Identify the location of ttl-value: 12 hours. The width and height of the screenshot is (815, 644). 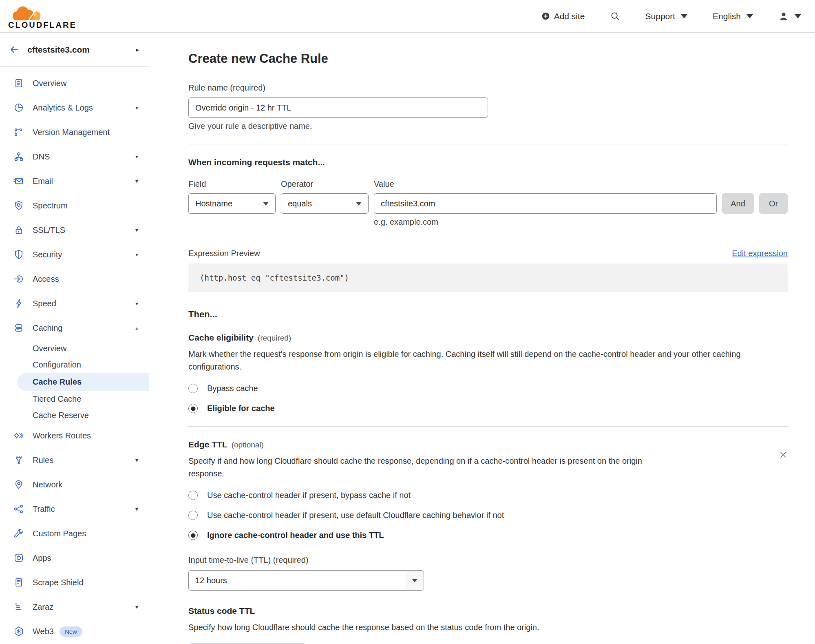
(297, 580).